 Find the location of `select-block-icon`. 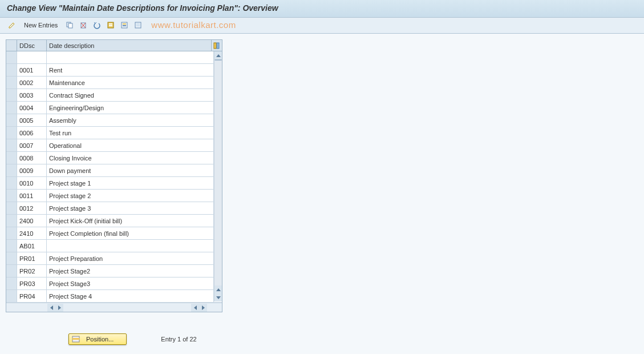

select-block-icon is located at coordinates (124, 25).